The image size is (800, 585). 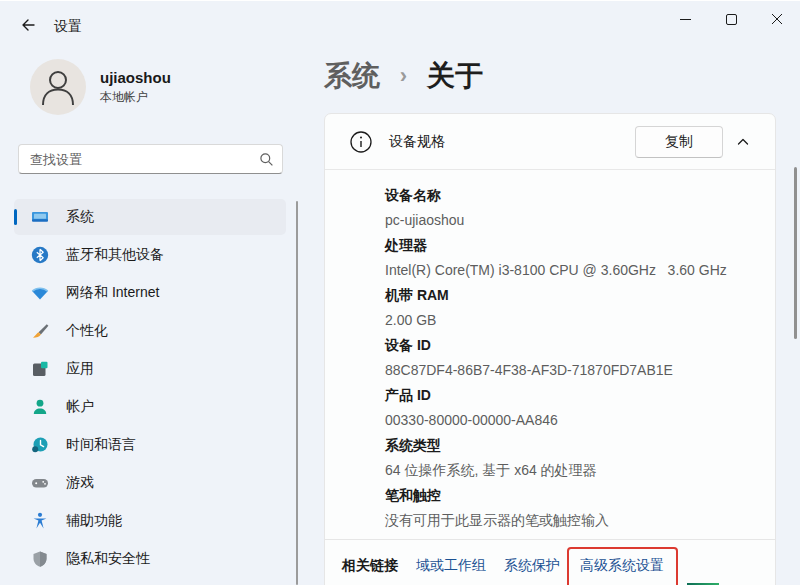 What do you see at coordinates (16, 217) in the screenshot?
I see `selected-indicator` at bounding box center [16, 217].